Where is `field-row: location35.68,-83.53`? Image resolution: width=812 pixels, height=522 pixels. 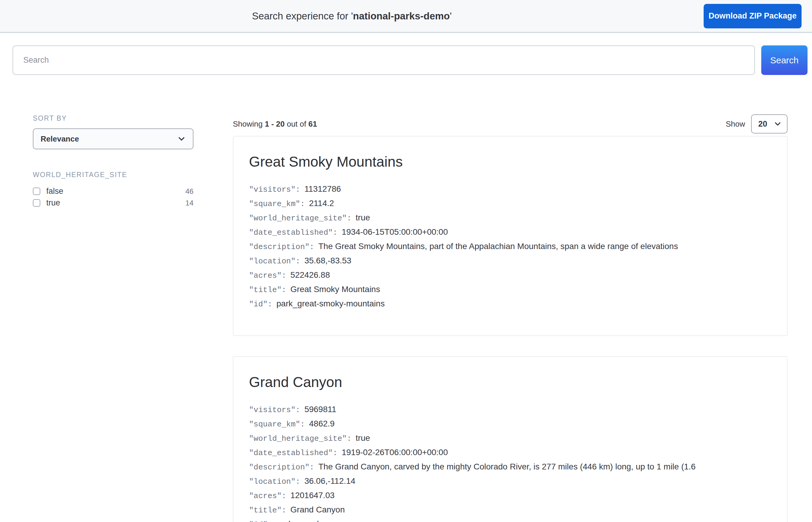 field-row: location35.68,-83.53 is located at coordinates (510, 261).